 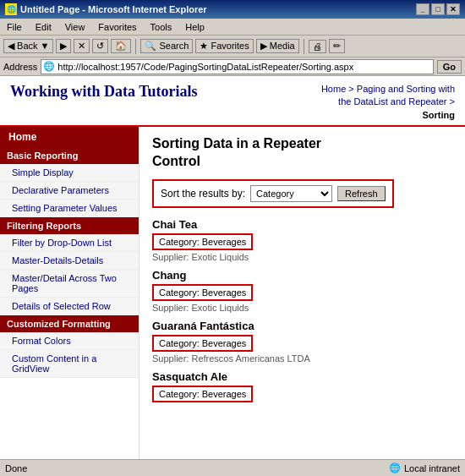 I want to click on breadcrumb-section: Paging and Sorting withthe DataList and …, so click(x=397, y=95).